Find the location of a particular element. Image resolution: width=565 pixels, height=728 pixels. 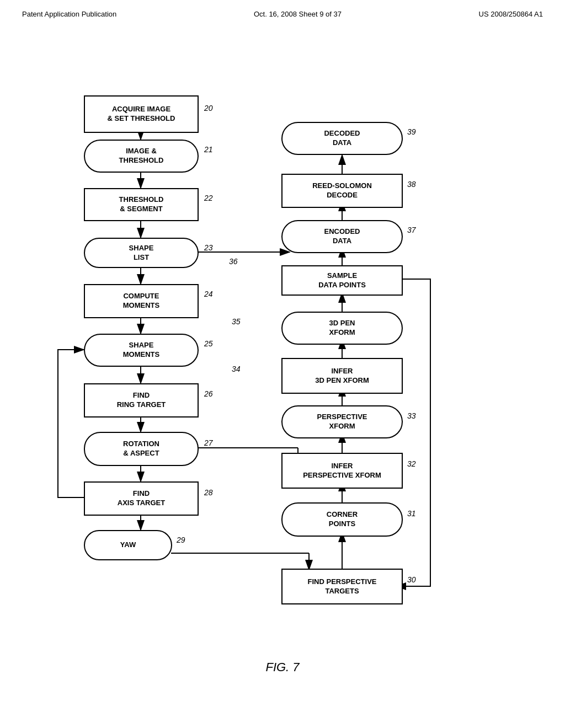

label-23: 23 is located at coordinates (209, 248).